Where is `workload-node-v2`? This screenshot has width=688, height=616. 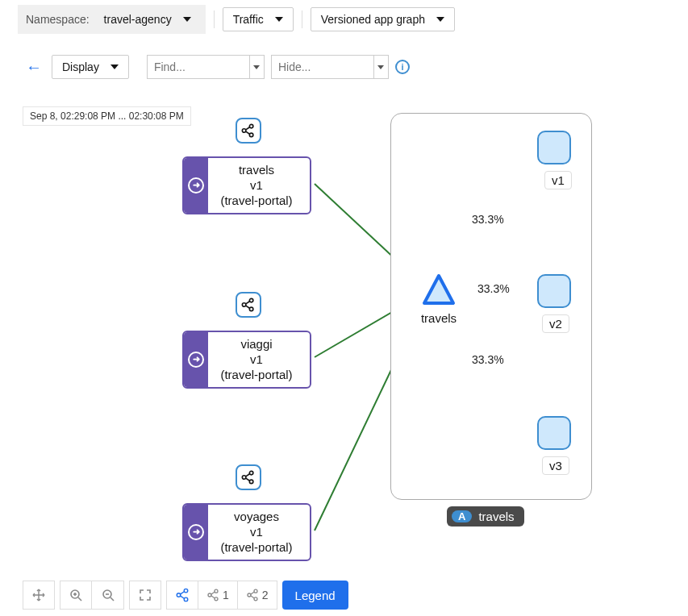
workload-node-v2 is located at coordinates (554, 291).